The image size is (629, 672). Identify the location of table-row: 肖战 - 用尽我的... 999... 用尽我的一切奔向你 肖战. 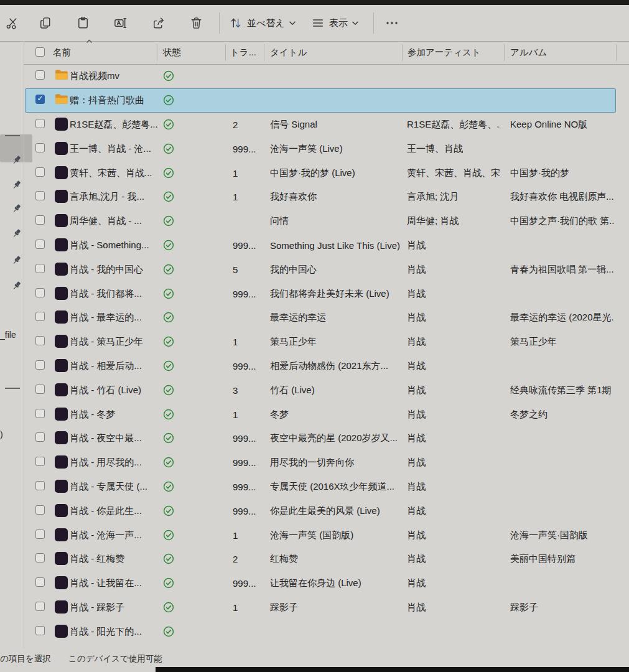
(326, 463).